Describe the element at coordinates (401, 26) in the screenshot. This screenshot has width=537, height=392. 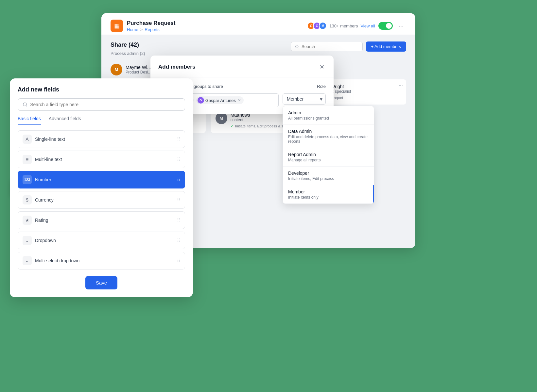
I see `more-options-button: ···` at that location.